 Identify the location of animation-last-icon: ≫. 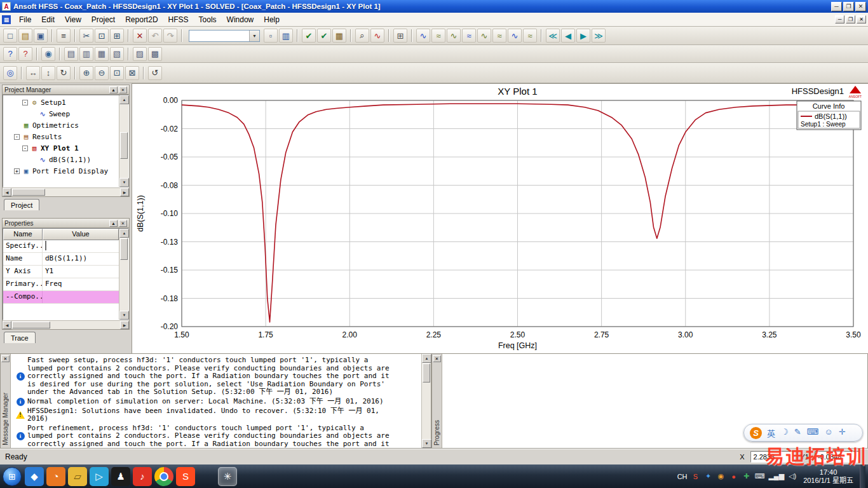
(599, 36).